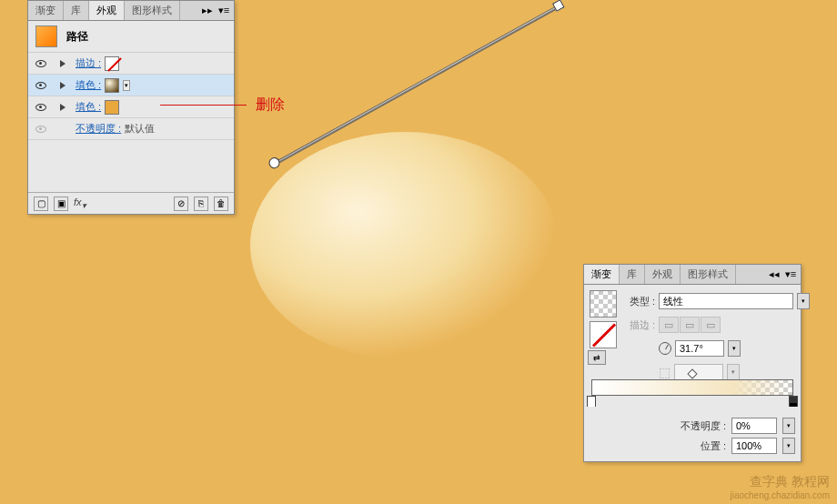  What do you see at coordinates (754, 446) in the screenshot?
I see `stop-position-input` at bounding box center [754, 446].